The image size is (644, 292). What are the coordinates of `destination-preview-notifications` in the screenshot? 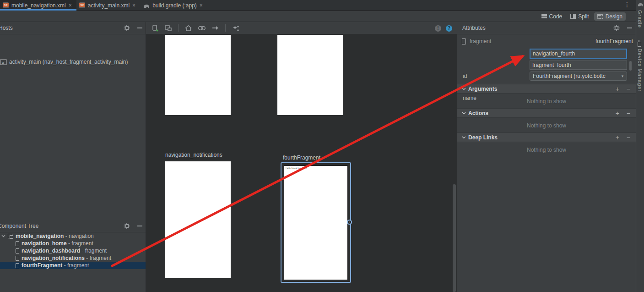 It's located at (198, 220).